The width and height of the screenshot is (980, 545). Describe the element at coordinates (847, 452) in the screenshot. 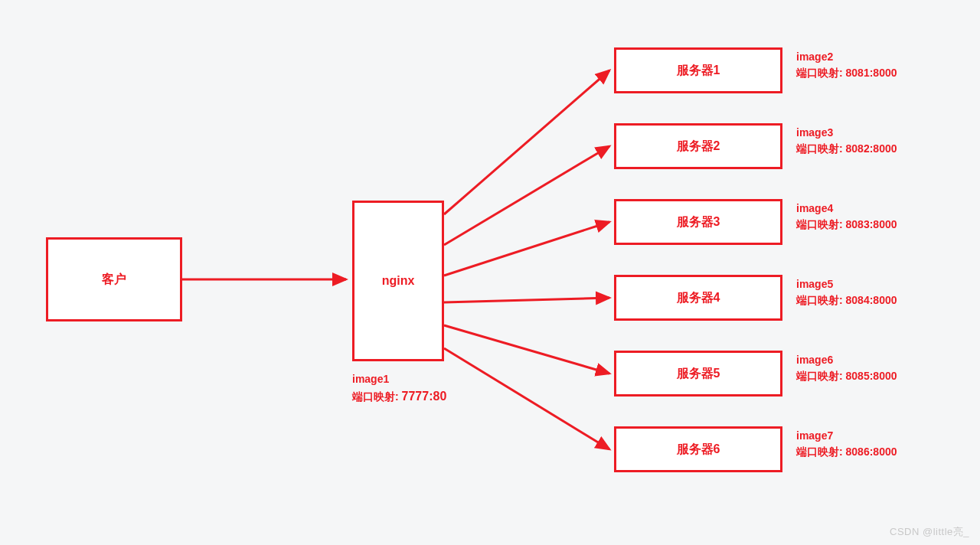

I see `server-port-mapping: 端口映射: 8086:8000` at that location.